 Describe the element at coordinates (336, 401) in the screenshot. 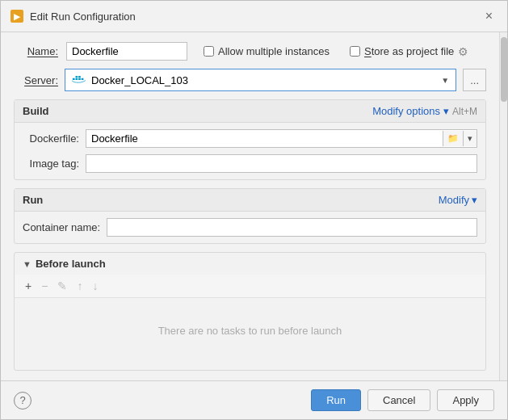

I see `run-button: Run` at that location.